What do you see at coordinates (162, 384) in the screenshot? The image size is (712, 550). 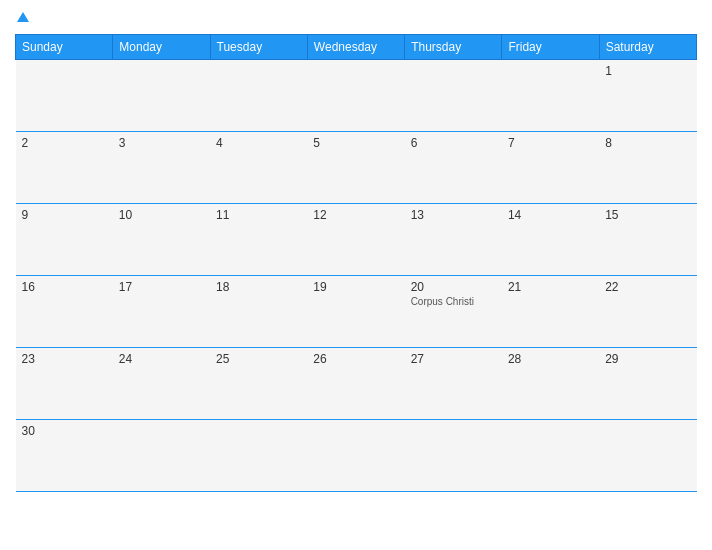 I see `calendar-cell: 24` at bounding box center [162, 384].